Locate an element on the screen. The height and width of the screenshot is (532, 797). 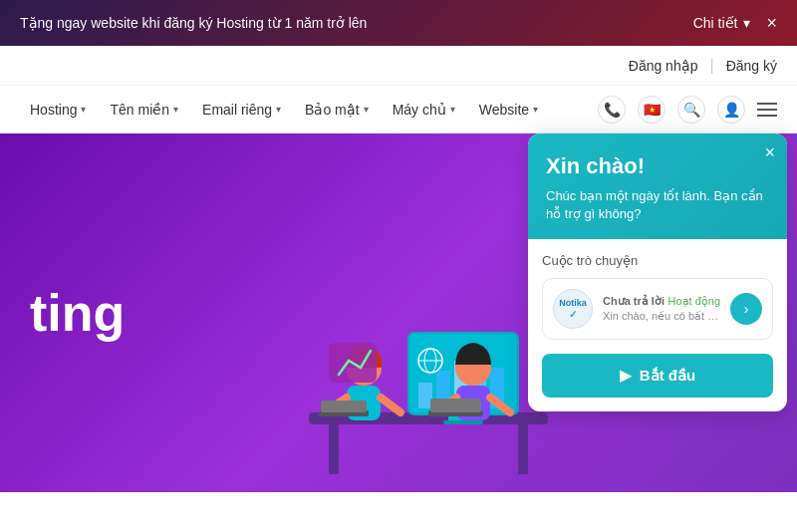
auth-bar: Đăng nhập | Đăng ký is located at coordinates (398, 66).